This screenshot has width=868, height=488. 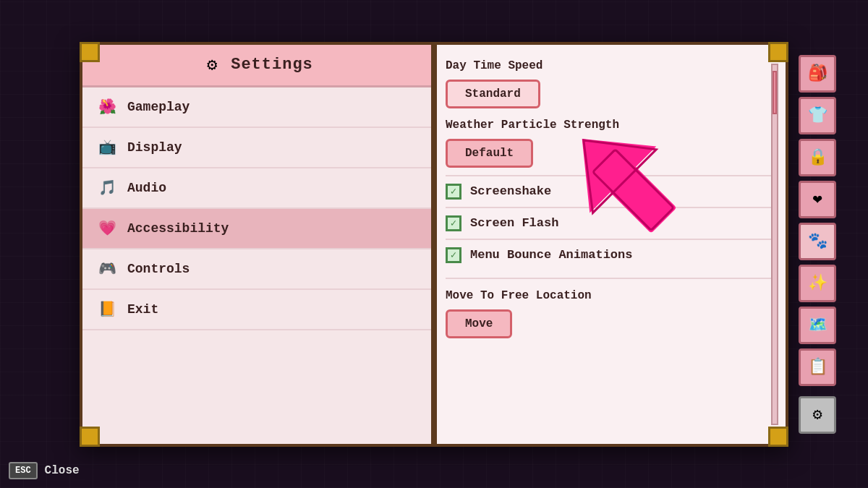 What do you see at coordinates (817, 367) in the screenshot?
I see `sidebar-list-icon: 📋` at bounding box center [817, 367].